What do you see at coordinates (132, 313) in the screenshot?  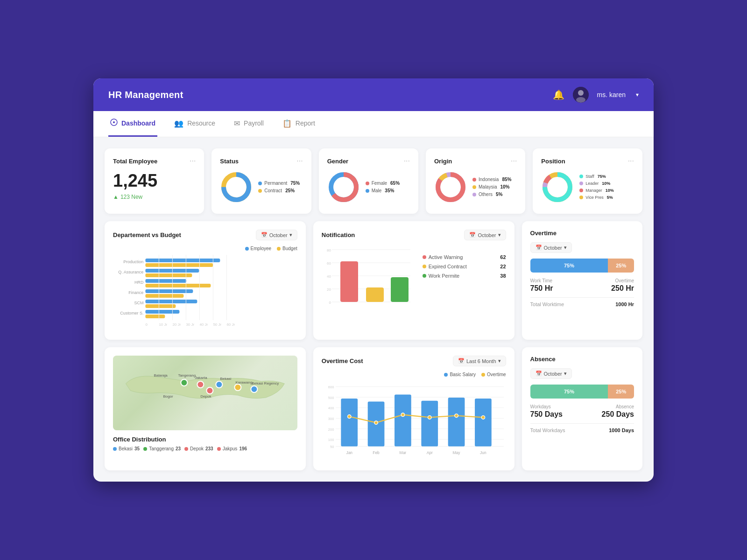 I see `svg-text: Customer S.` at bounding box center [132, 313].